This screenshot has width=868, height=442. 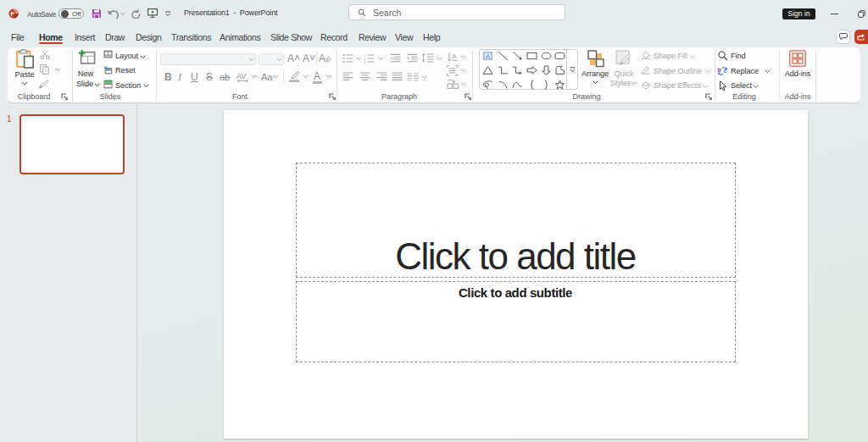 What do you see at coordinates (241, 76) in the screenshot?
I see `svg-text: AV` at bounding box center [241, 76].